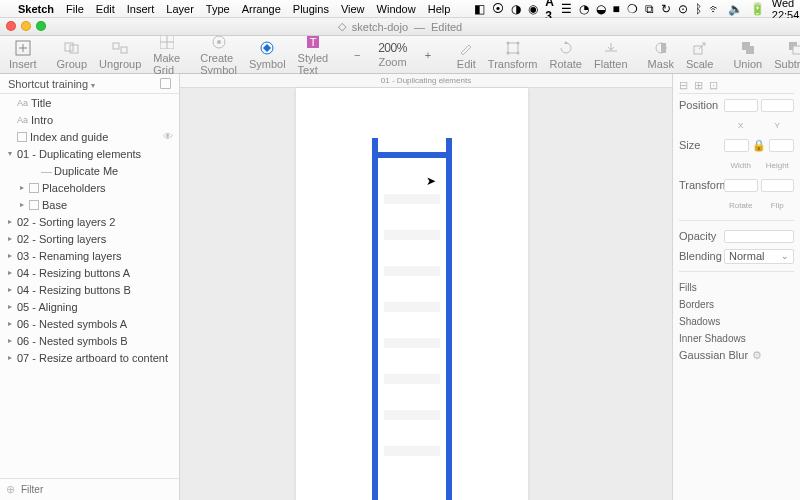 The height and width of the screenshot is (500, 800). Describe the element at coordinates (90, 170) in the screenshot. I see `layer-row: —Duplicate Me` at that location.